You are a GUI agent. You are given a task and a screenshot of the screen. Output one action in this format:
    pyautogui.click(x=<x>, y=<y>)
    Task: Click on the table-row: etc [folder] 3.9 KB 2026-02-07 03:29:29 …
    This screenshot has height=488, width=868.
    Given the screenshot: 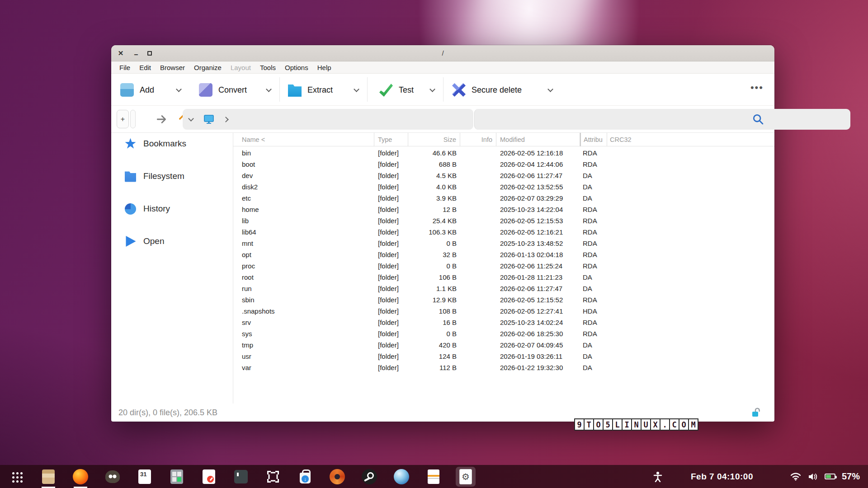 What is the action you would take?
    pyautogui.click(x=504, y=198)
    